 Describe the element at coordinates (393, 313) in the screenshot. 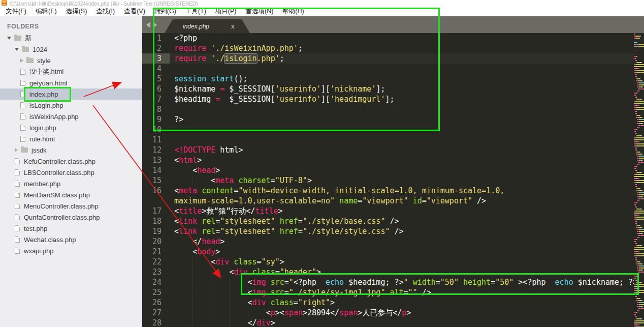

I see `code-line: 27<p><span>28094</span>人已参与</p>` at that location.